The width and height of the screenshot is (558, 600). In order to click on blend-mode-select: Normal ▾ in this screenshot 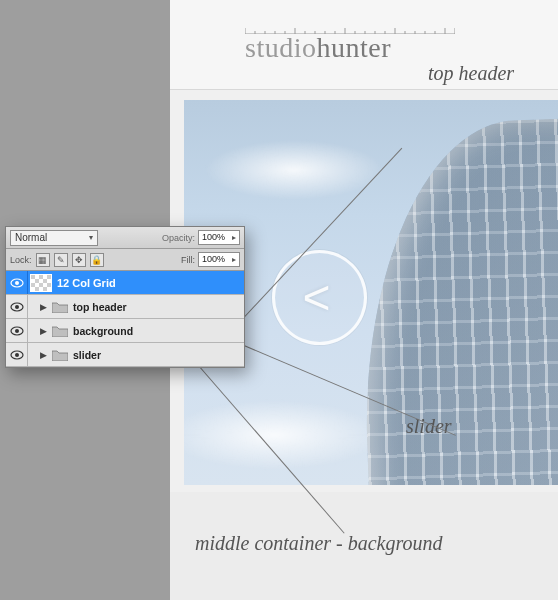, I will do `click(54, 238)`.